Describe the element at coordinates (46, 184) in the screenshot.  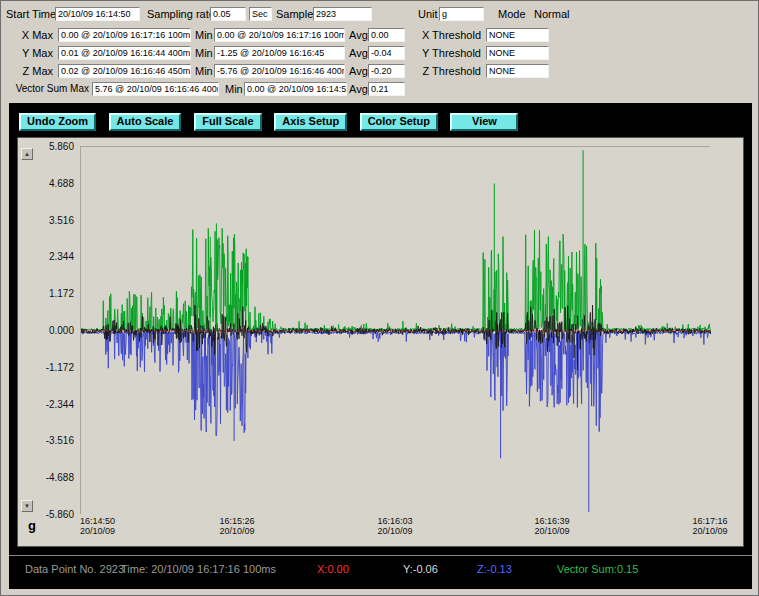
I see `y-axis-tick-label: 4.688` at that location.